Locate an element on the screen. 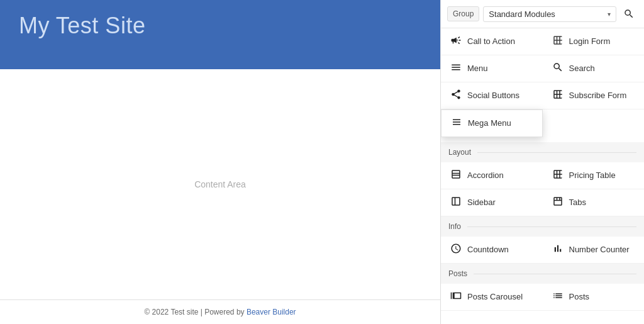 The image size is (644, 324). share-icon is located at coordinates (456, 96).